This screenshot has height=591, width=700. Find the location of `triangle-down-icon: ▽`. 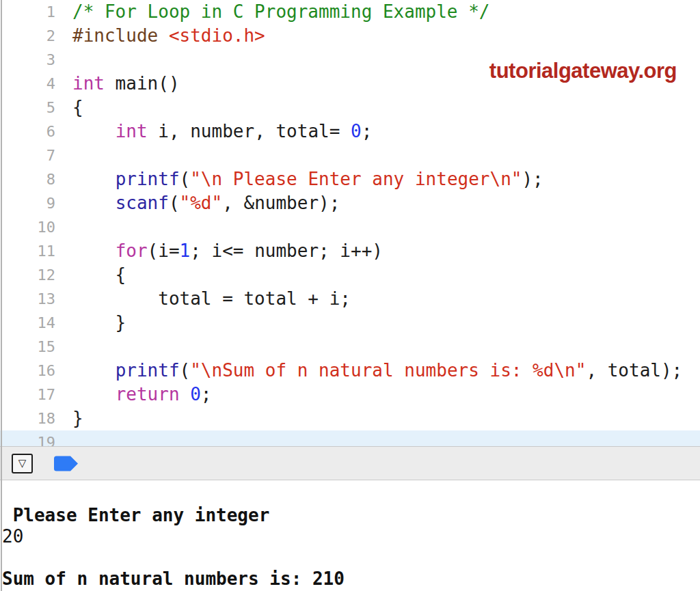

triangle-down-icon: ▽ is located at coordinates (23, 463).